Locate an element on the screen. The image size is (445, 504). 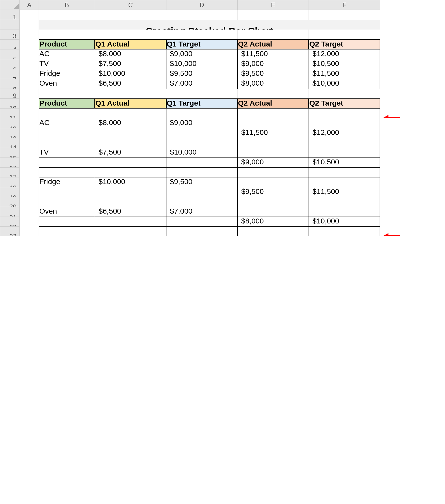
arrow-left-icon is located at coordinates (412, 231).